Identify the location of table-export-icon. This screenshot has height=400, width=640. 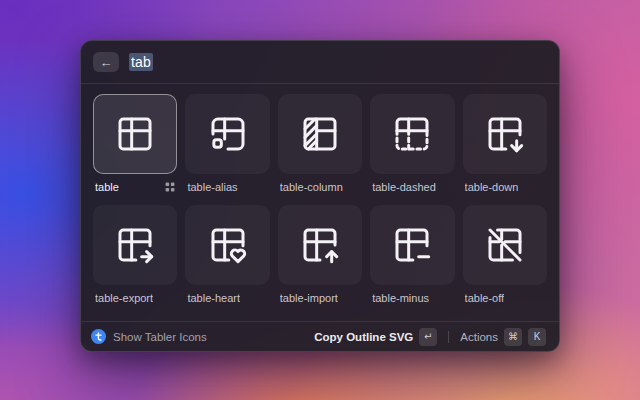
(135, 245).